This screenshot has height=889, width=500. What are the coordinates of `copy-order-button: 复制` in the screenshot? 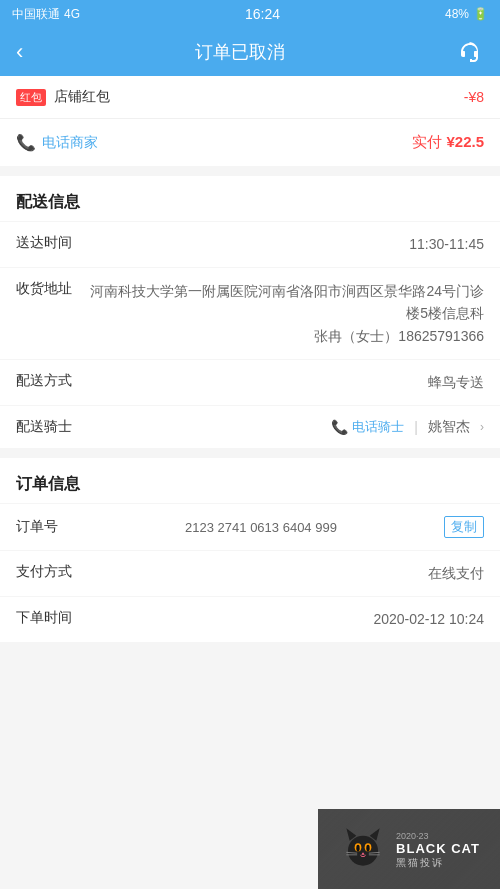 It's located at (464, 527).